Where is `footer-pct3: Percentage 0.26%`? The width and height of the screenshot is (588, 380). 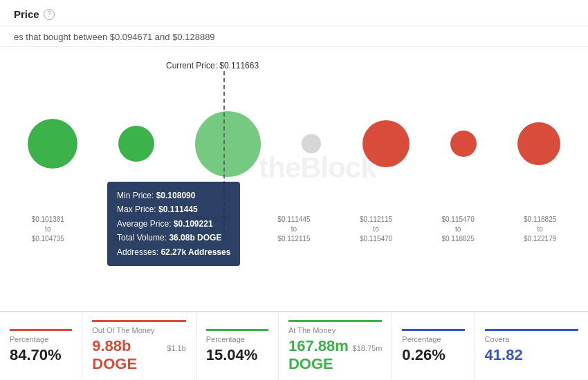 footer-pct3: Percentage 0.26% is located at coordinates (433, 346).